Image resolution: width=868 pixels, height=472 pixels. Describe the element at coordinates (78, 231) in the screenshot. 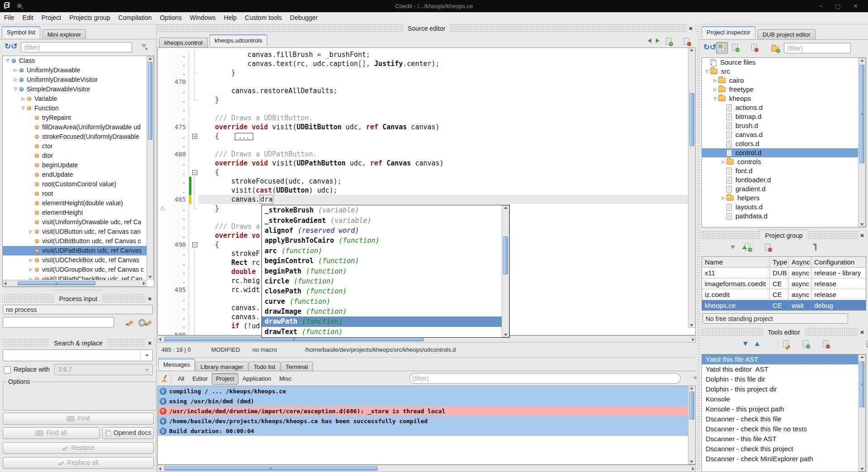

I see `symbol-item: ▷visit(UDButton udc, ref Canvas can` at that location.